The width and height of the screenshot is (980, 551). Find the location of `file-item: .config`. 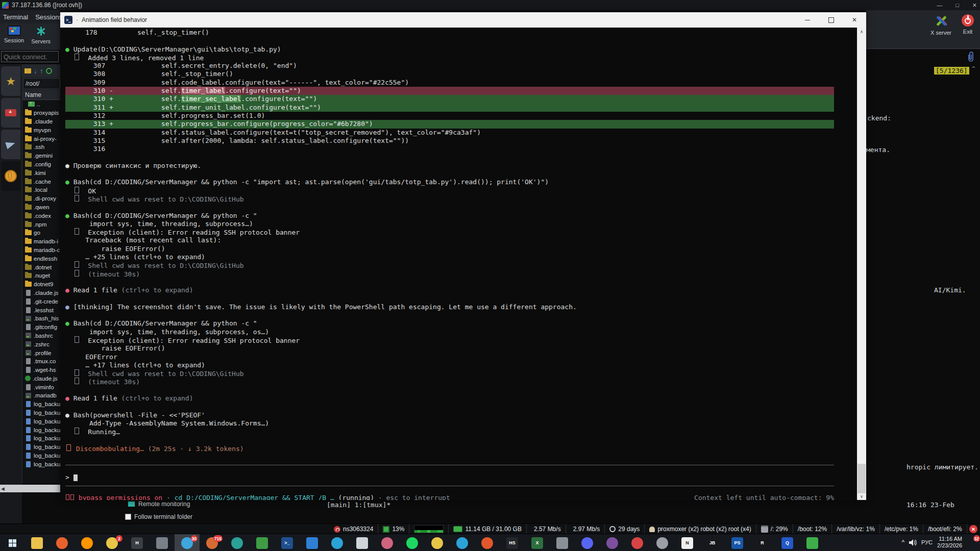

file-item: .config is located at coordinates (42, 164).